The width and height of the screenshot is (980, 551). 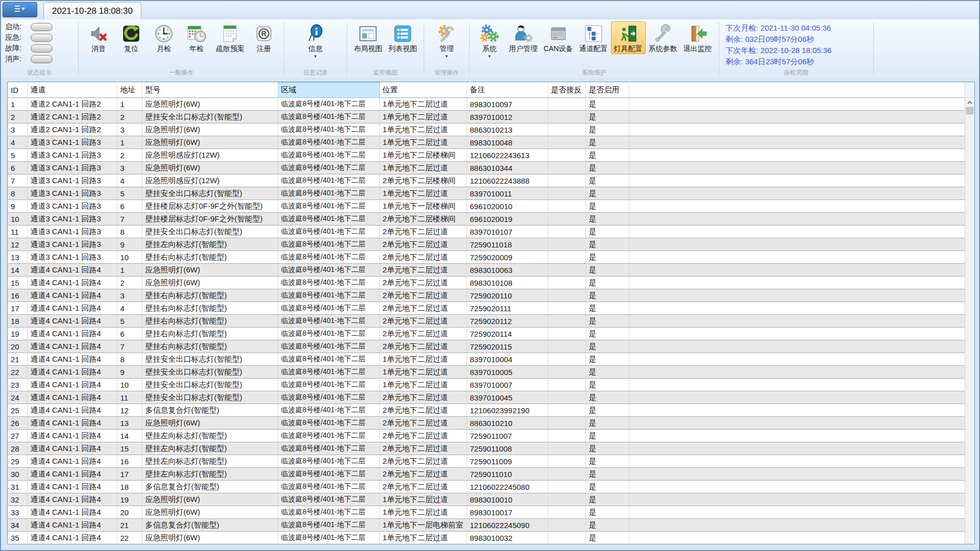 What do you see at coordinates (486, 232) in the screenshot?
I see `table-row: 11通道3 CAN1-1 回路38壁挂安全出口标志灯(智能型)临波庭8号楼/40…` at bounding box center [486, 232].